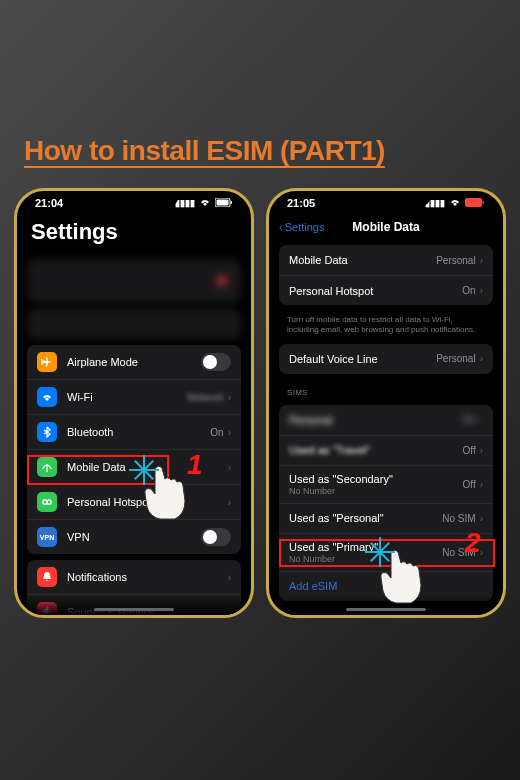 This screenshot has width=520, height=780. I want to click on antenna-icon, so click(47, 467).